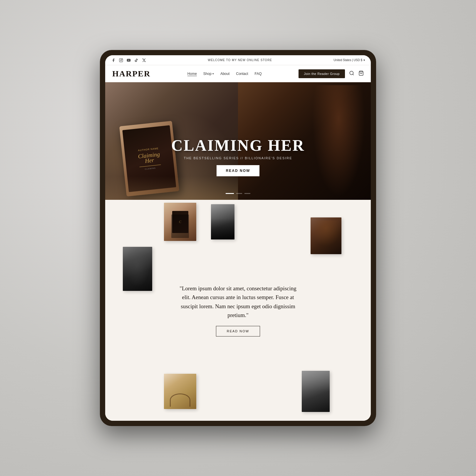 Image resolution: width=476 pixels, height=476 pixels. Describe the element at coordinates (180, 391) in the screenshot. I see `scatter-image-headphones` at that location.